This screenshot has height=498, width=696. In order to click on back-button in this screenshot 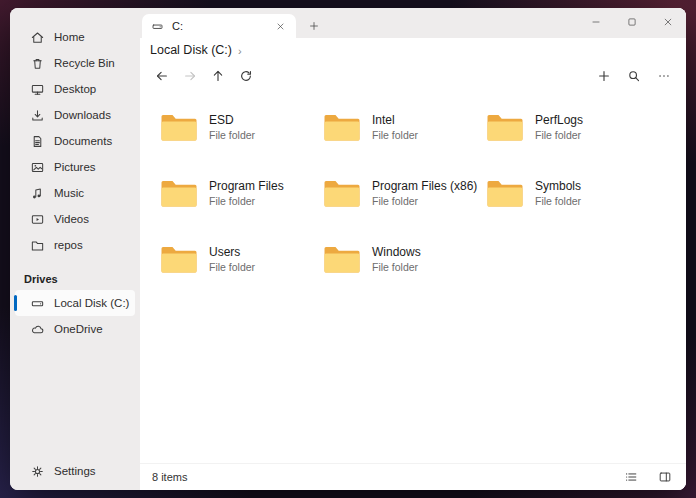, I will do `click(162, 76)`.